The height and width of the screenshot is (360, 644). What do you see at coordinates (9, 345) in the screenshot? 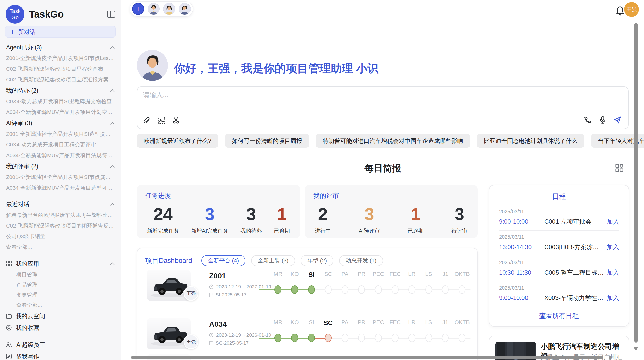
I see `people-icon` at bounding box center [9, 345].